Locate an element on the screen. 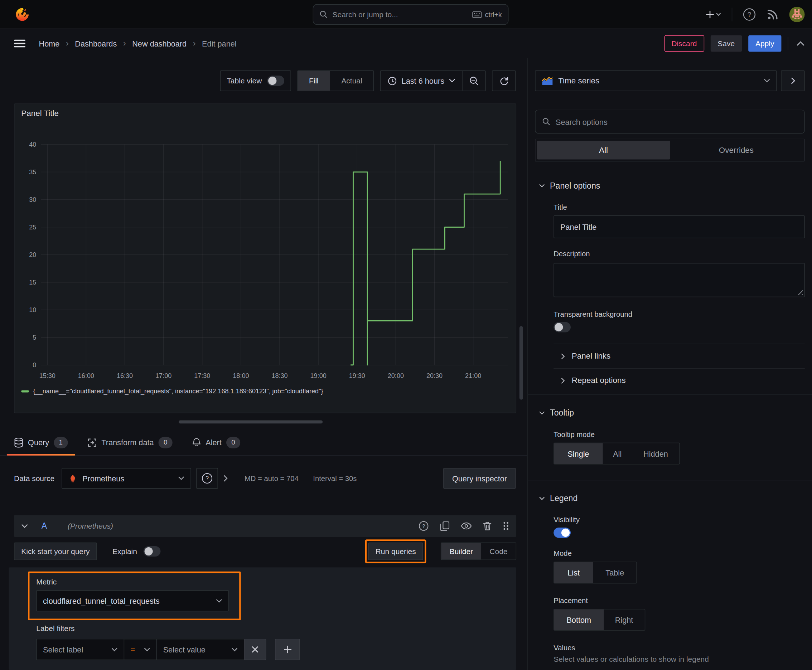 This screenshot has height=670, width=812. metric-highlight: Metric cloudflared_tunnel_total_requests is located at coordinates (134, 596).